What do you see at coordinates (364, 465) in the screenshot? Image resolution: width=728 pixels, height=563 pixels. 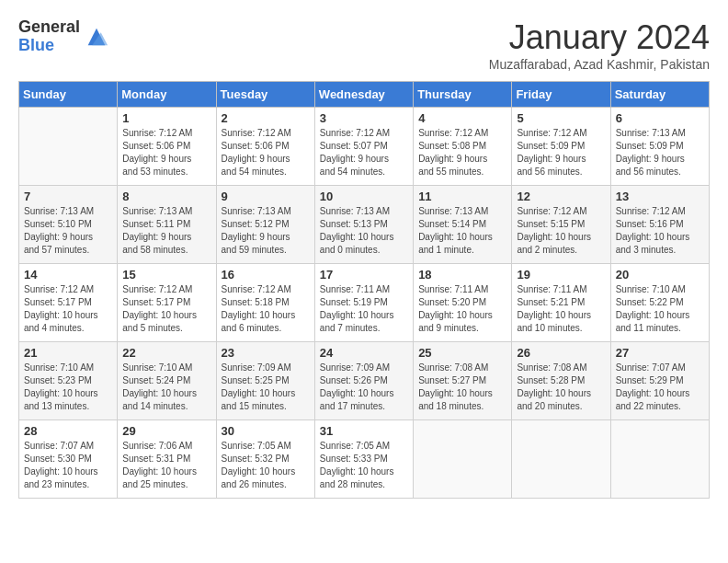 I see `day-info: Sunrise: 7:05 AMSunset: 5:33 PMDaylight:…` at bounding box center [364, 465].